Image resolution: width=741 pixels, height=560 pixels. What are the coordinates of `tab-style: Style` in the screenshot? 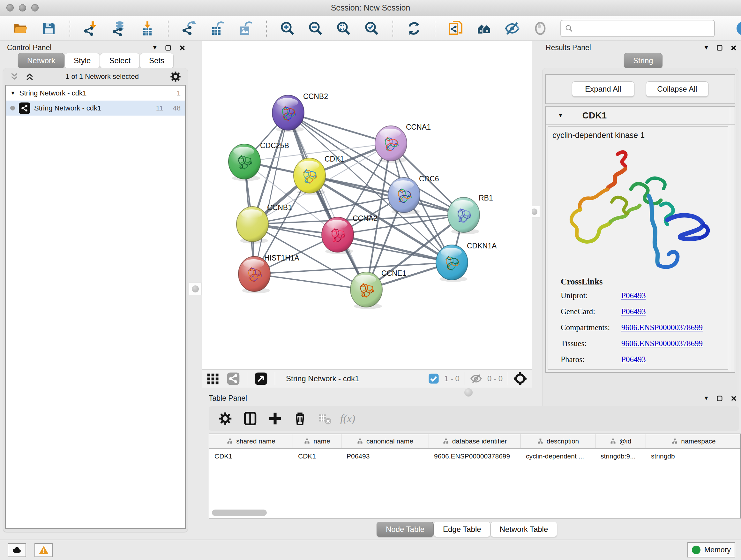 It's located at (82, 61).